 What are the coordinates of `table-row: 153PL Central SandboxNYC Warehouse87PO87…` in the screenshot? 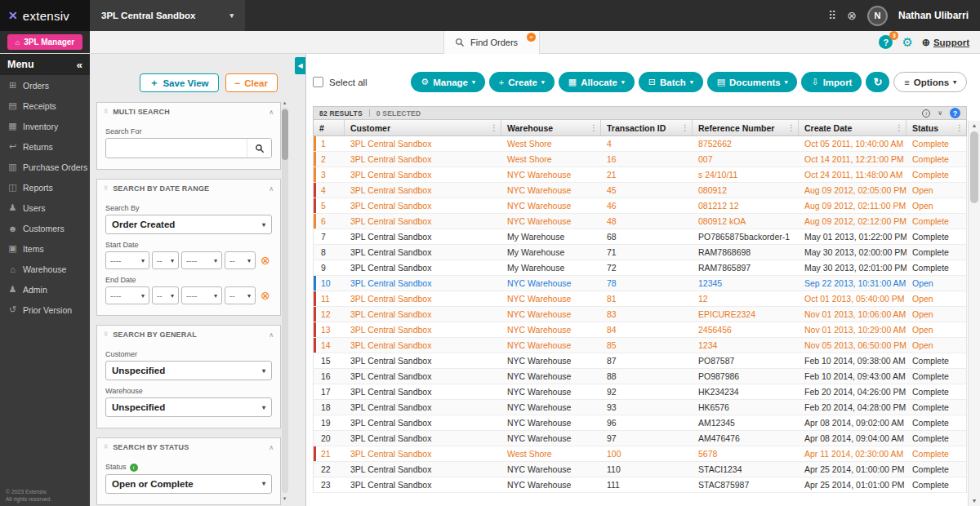 It's located at (640, 361).